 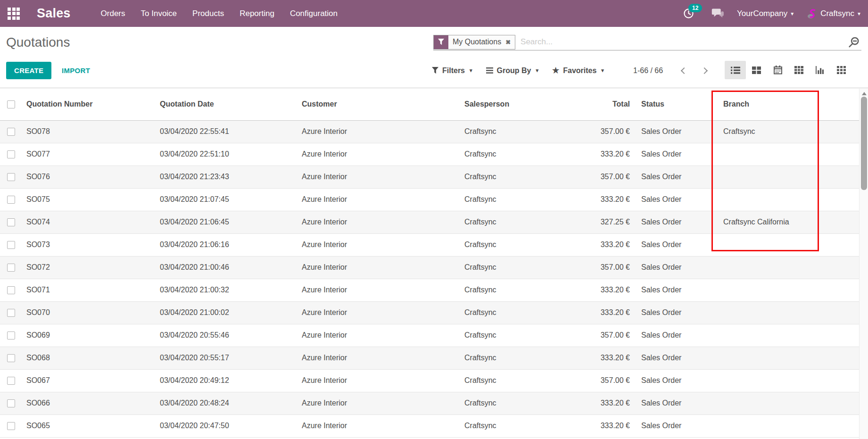 I want to click on col-total: Total, so click(x=593, y=105).